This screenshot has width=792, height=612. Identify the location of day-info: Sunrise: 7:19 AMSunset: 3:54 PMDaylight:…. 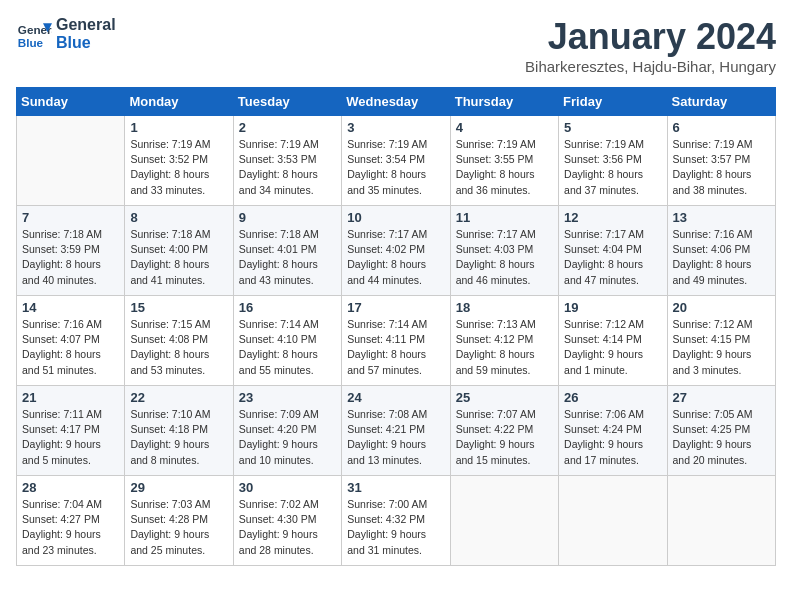
(396, 168).